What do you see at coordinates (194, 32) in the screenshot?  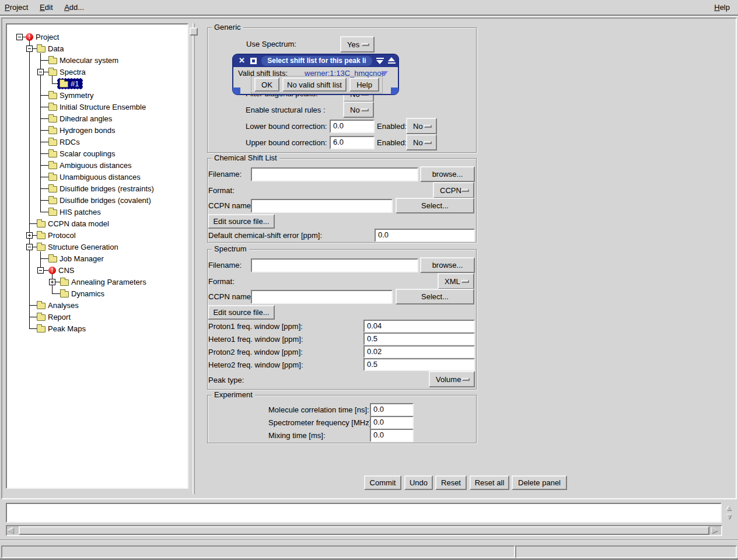 I see `pane-divider-grip` at bounding box center [194, 32].